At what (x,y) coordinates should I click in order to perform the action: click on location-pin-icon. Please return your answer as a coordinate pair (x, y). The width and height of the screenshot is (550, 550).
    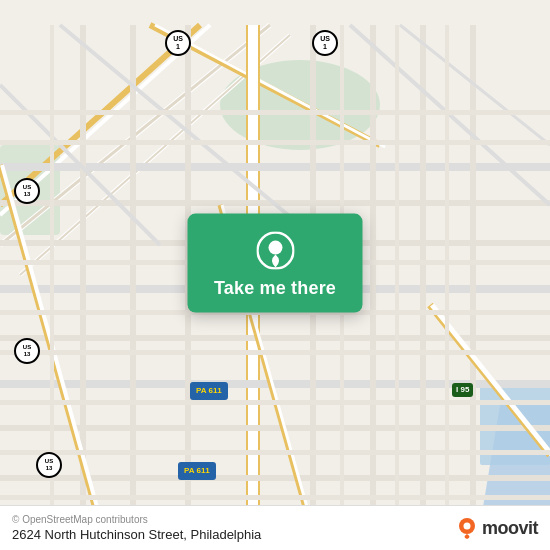
    Looking at the image, I should click on (275, 251).